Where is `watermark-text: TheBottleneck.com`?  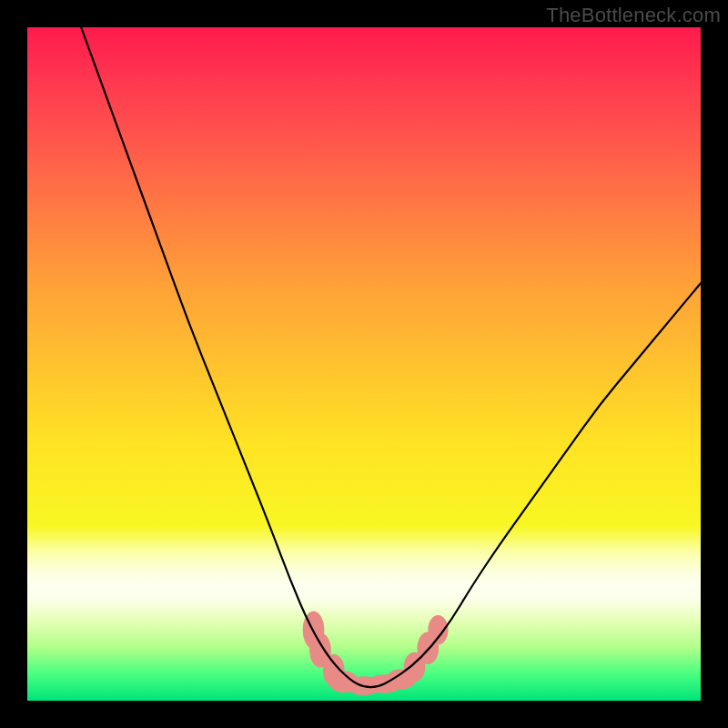
watermark-text: TheBottleneck.com is located at coordinates (633, 15).